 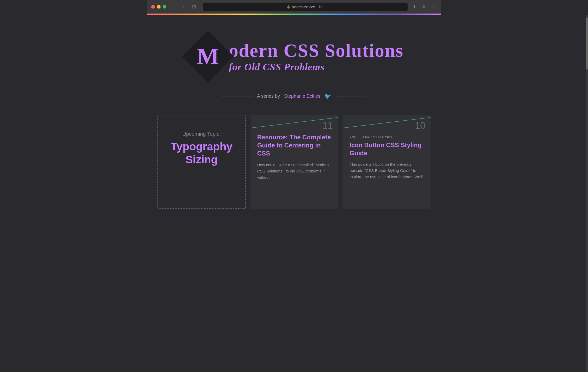 What do you see at coordinates (316, 67) in the screenshot?
I see `title-sub: for Old CSS Problems` at bounding box center [316, 67].